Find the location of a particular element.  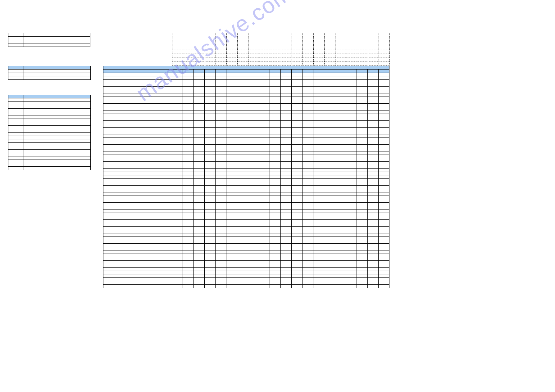

list-table-header-cell is located at coordinates (51, 97).